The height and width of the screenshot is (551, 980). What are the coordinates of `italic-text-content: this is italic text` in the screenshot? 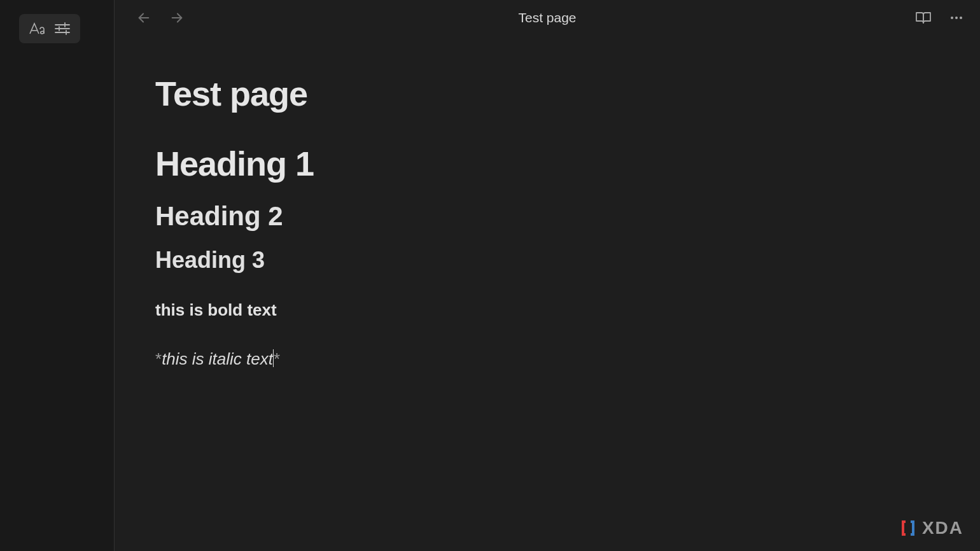 It's located at (218, 359).